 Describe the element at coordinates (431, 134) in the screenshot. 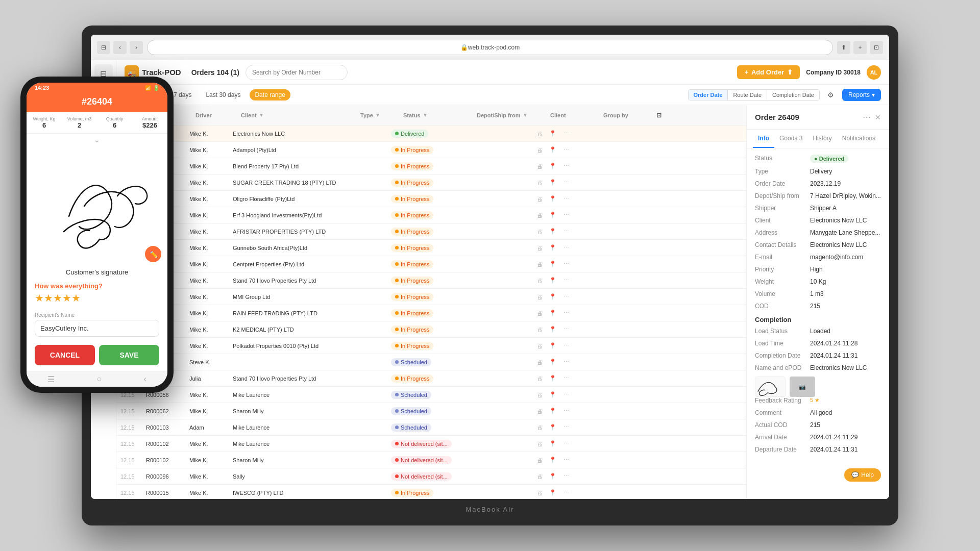

I see `table-row: 12.19 R000121 Mike K. Electronics Now LL…` at that location.